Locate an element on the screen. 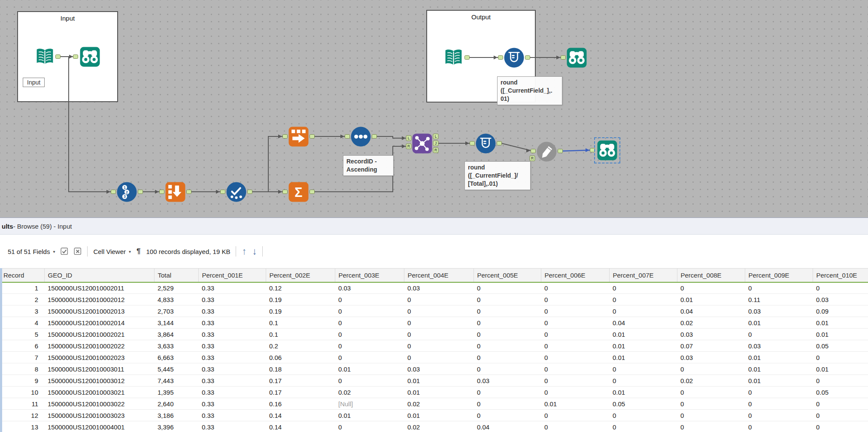  cell: 7 is located at coordinates (22, 358).